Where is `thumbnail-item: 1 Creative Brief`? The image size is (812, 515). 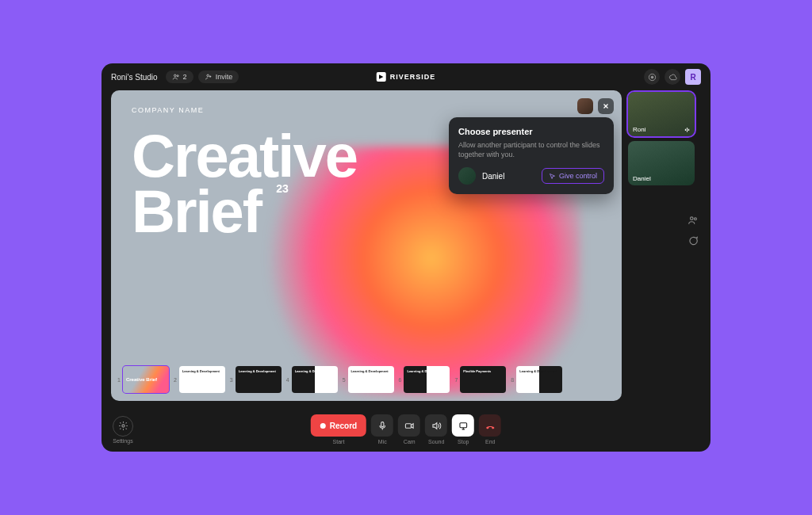 thumbnail-item: 1 Creative Brief is located at coordinates (143, 380).